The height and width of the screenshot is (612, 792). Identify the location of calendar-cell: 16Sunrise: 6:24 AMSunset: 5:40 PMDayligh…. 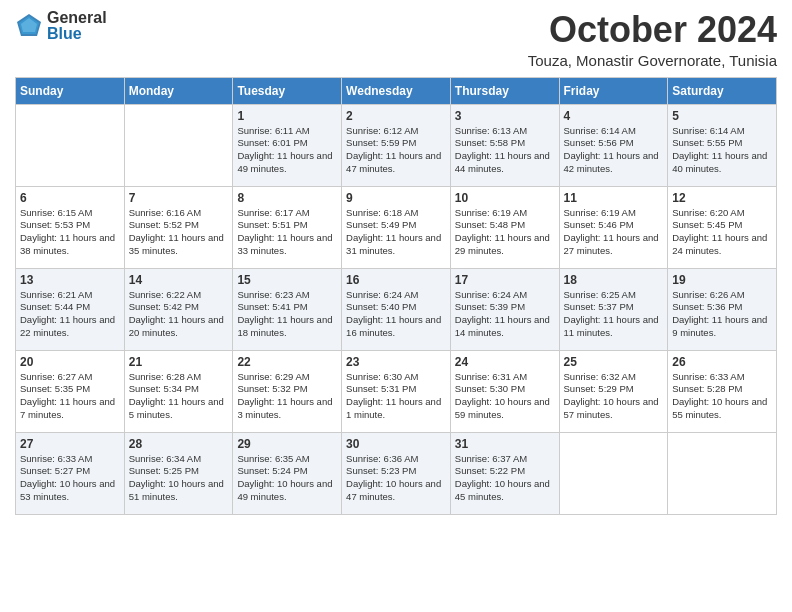
(396, 309).